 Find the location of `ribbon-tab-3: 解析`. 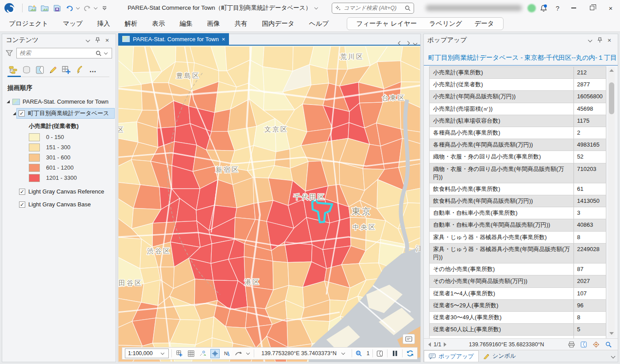

ribbon-tab-3: 解析 is located at coordinates (131, 24).